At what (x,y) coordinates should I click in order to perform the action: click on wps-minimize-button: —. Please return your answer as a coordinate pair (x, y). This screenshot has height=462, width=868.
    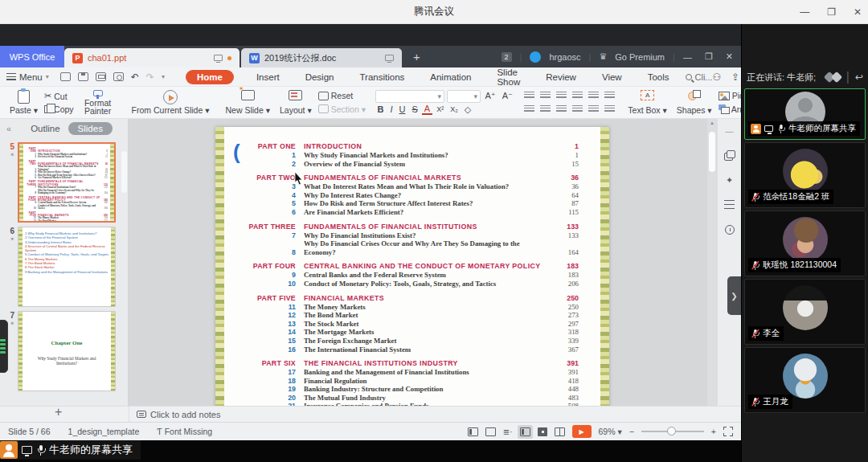
    Looking at the image, I should click on (688, 57).